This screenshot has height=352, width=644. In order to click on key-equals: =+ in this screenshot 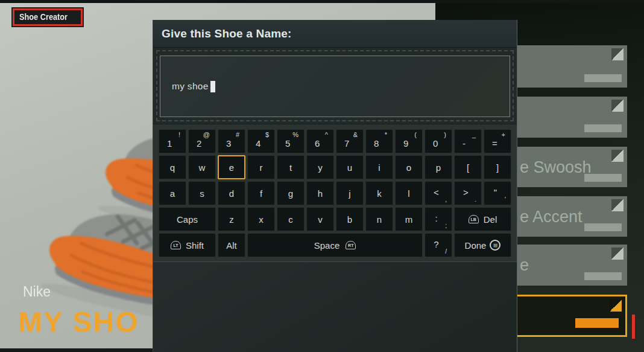, I will do `click(497, 141)`.